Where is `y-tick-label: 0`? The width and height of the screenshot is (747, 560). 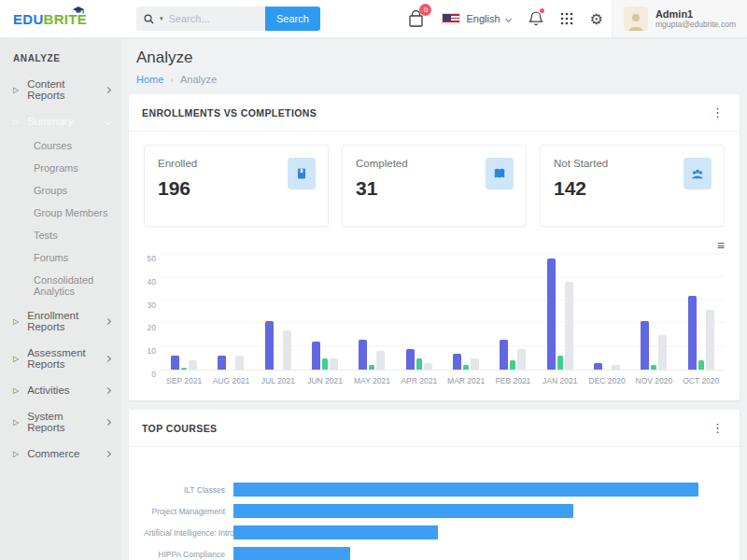 y-tick-label: 0 is located at coordinates (153, 374).